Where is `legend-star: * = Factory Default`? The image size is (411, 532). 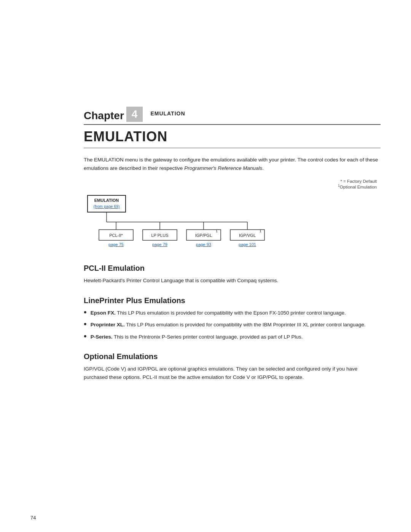
legend-star: * = Factory Default is located at coordinates (358, 181).